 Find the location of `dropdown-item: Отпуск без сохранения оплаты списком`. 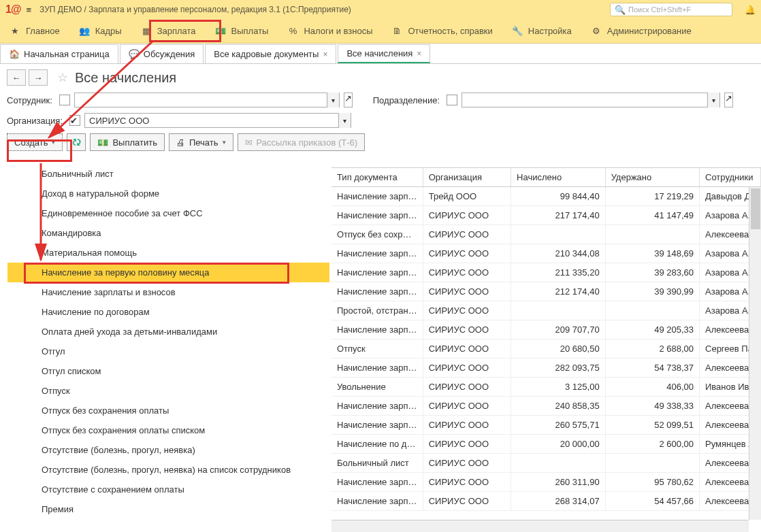

dropdown-item: Отпуск без сохранения оплаты списком is located at coordinates (169, 430).